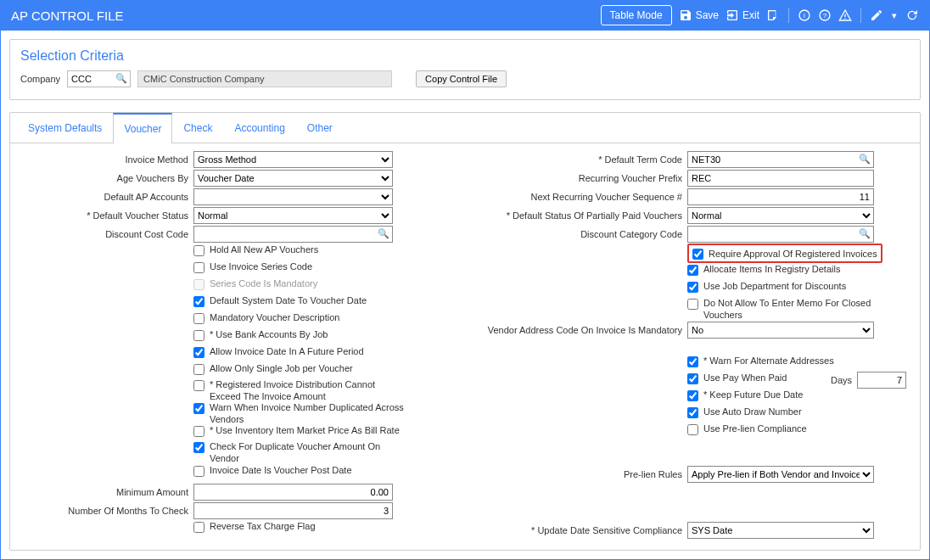 The width and height of the screenshot is (930, 560). What do you see at coordinates (199, 319) in the screenshot?
I see `mandatory-desc-checkbox` at bounding box center [199, 319].